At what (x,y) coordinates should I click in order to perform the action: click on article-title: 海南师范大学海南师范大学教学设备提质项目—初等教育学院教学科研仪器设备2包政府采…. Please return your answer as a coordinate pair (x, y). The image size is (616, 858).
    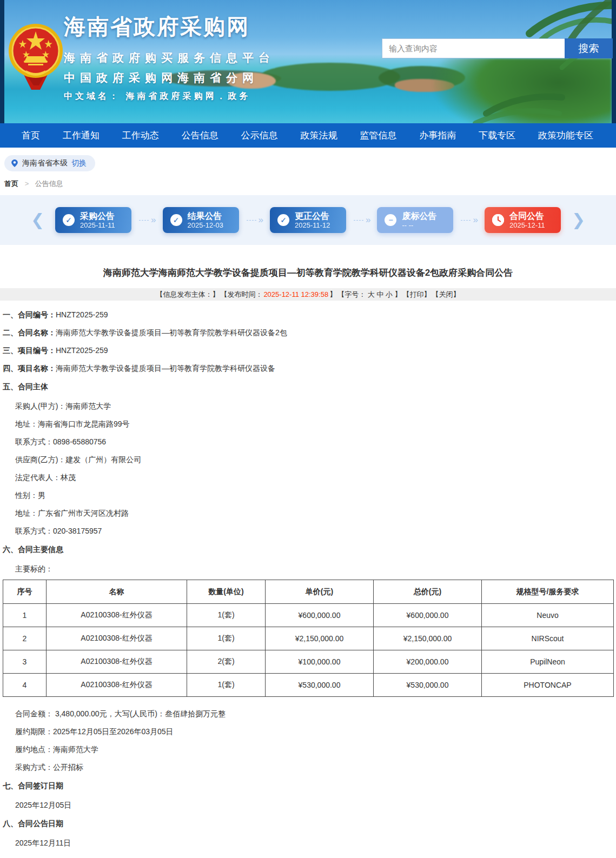
    Looking at the image, I should click on (308, 272).